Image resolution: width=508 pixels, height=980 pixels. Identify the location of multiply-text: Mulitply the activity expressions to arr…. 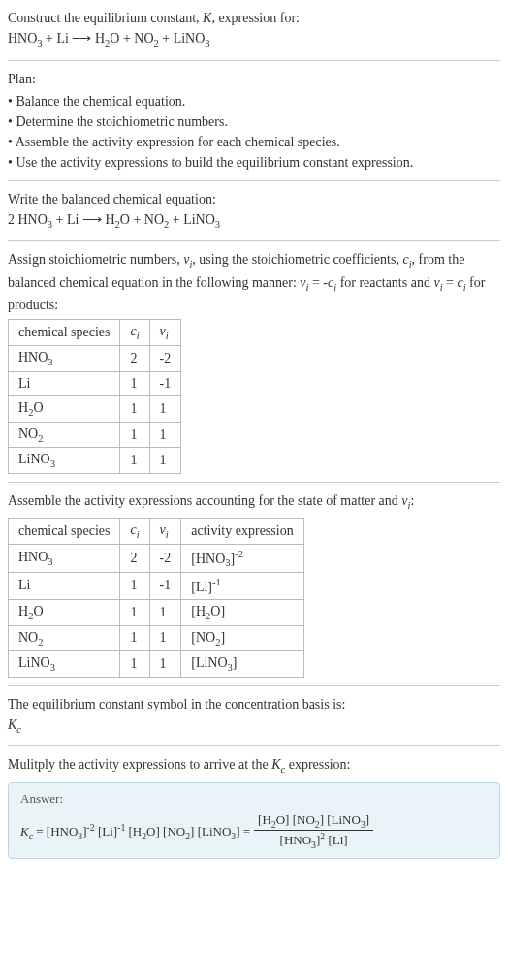
(254, 766).